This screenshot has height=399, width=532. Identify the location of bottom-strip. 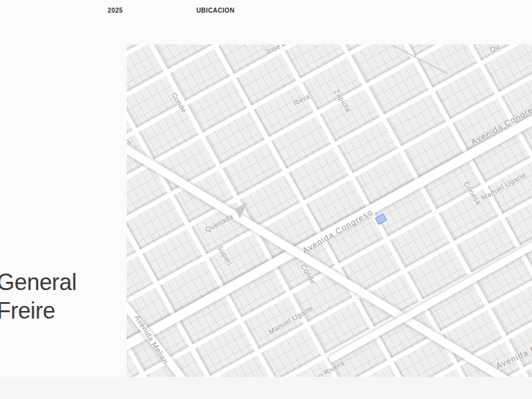
(266, 388).